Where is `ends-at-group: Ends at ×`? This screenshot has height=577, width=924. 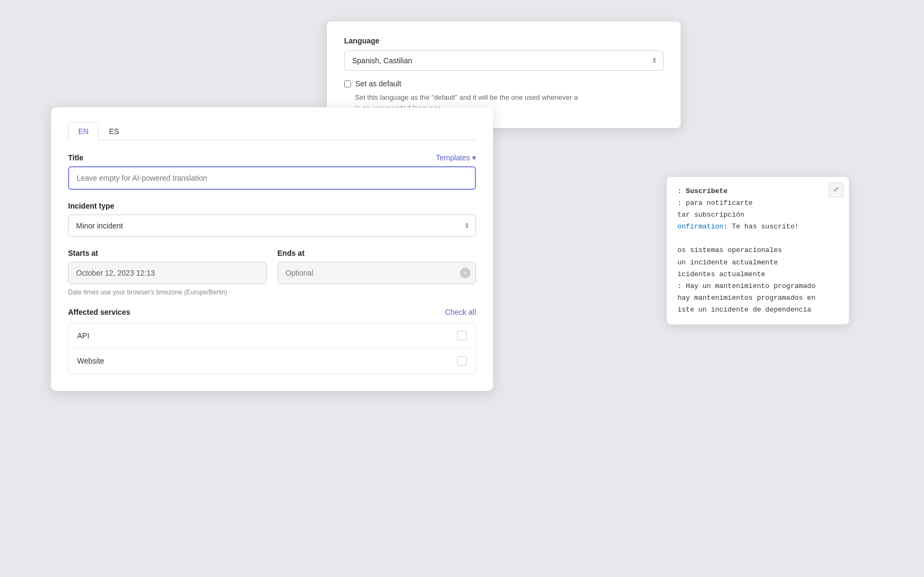 ends-at-group: Ends at × is located at coordinates (377, 267).